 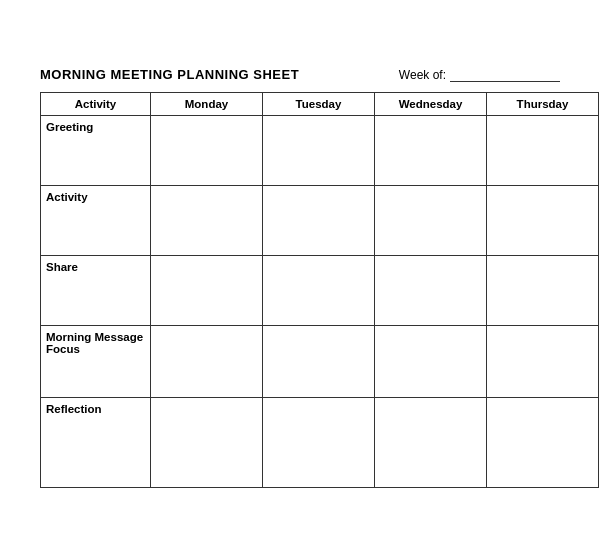 What do you see at coordinates (543, 221) in the screenshot?
I see `cell-activity-thursday` at bounding box center [543, 221].